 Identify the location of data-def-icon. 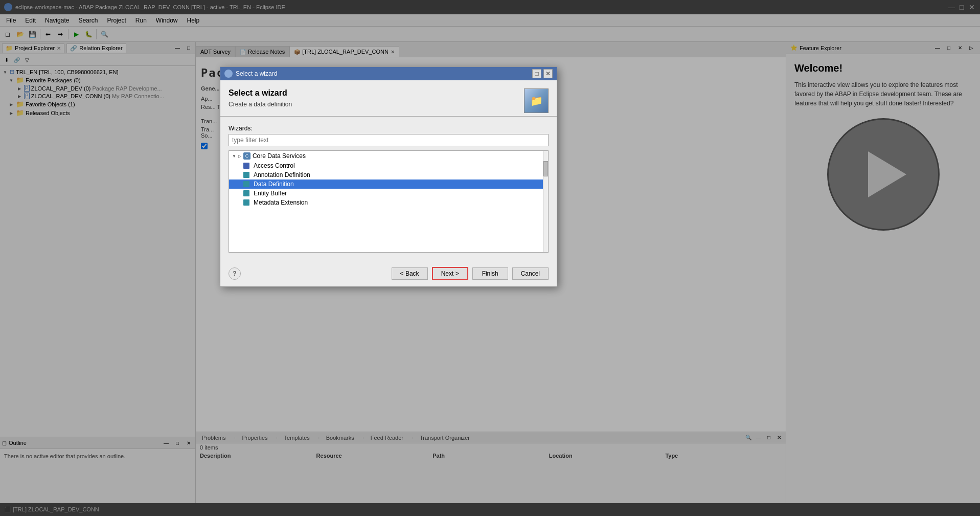
(246, 184).